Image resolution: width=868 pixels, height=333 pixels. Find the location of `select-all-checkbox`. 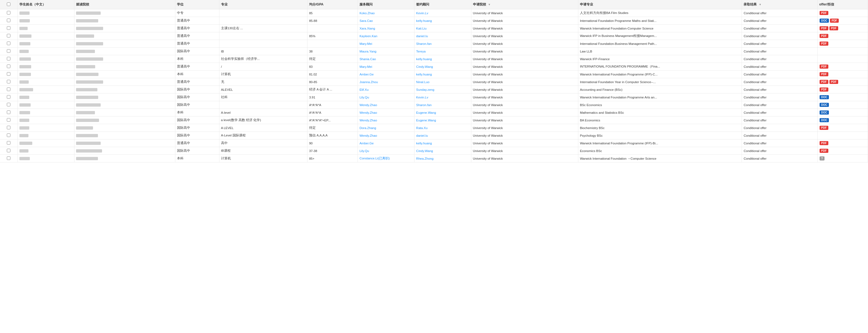

select-all-checkbox is located at coordinates (9, 4).